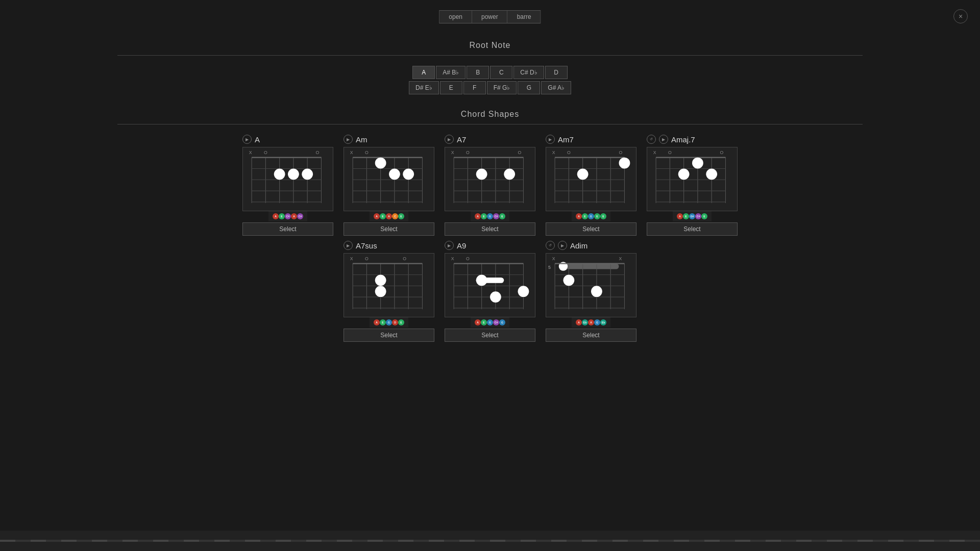 Image resolution: width=980 pixels, height=551 pixels. What do you see at coordinates (478, 72) in the screenshot?
I see `note-B: B` at bounding box center [478, 72].